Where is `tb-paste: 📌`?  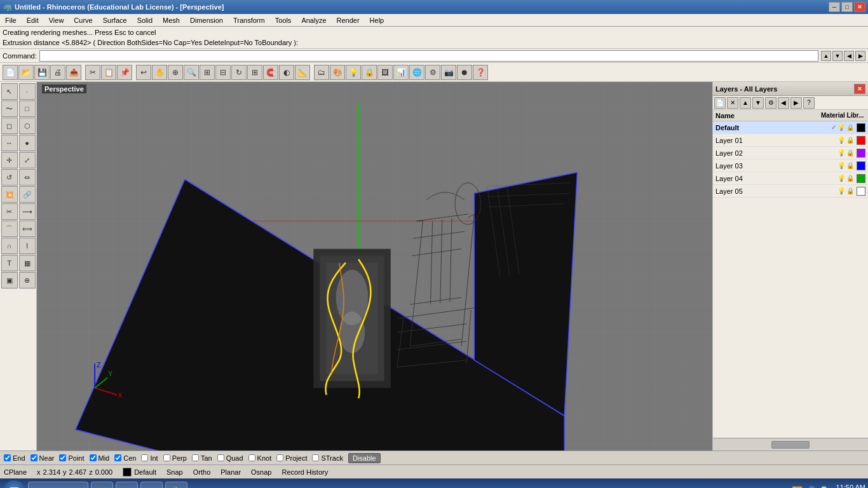 tb-paste: 📌 is located at coordinates (125, 72).